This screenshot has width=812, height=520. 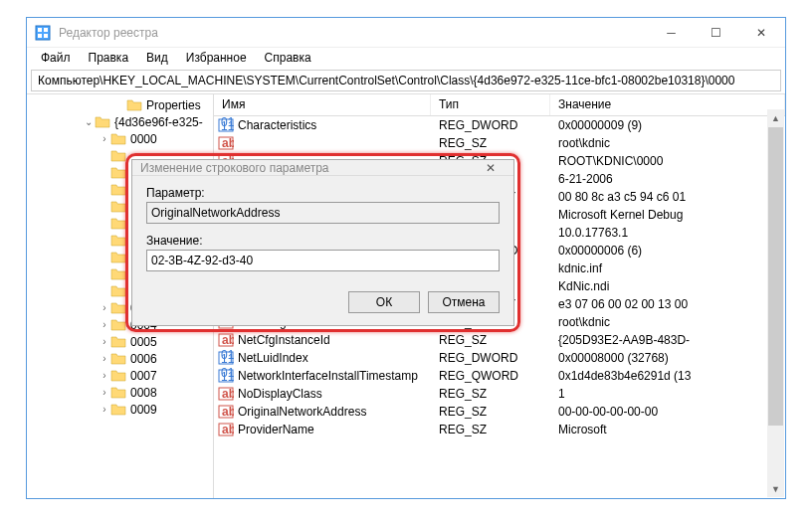 I want to click on list-row: abProviderNameREG_SZMicrosoft, so click(x=500, y=430).